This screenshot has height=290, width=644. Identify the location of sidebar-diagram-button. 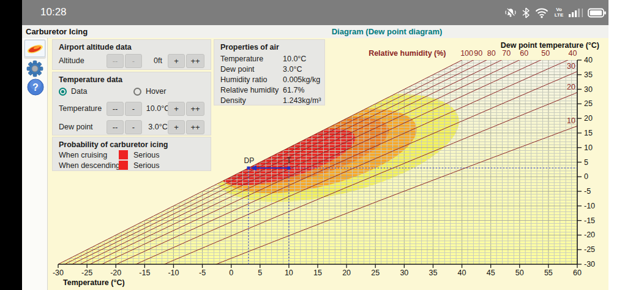
(35, 49).